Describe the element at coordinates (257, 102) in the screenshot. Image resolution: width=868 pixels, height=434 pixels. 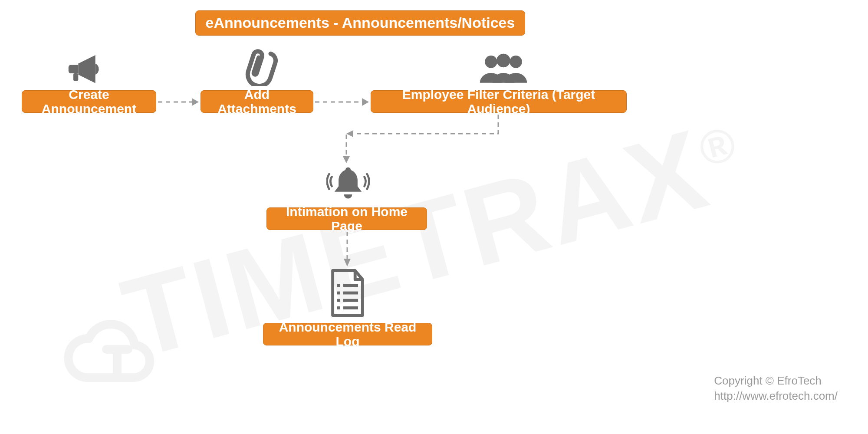
I see `node-attach-label: Add Attachments` at that location.